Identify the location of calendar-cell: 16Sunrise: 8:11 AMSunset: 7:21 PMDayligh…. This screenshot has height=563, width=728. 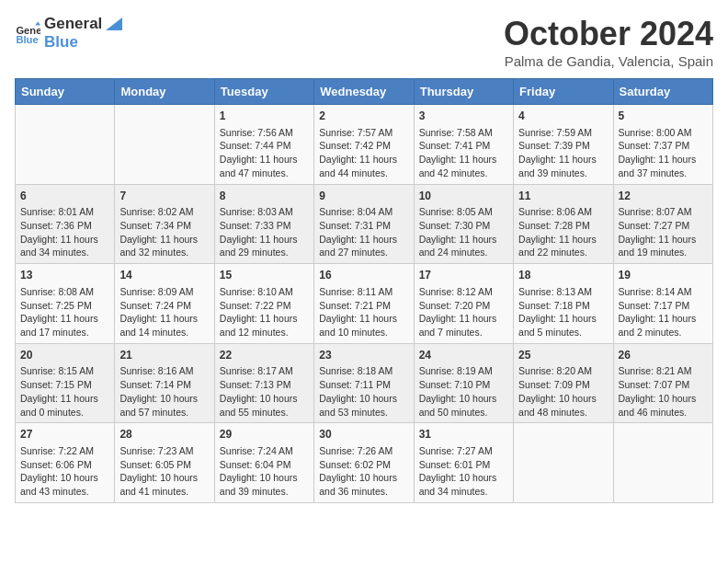
(364, 304).